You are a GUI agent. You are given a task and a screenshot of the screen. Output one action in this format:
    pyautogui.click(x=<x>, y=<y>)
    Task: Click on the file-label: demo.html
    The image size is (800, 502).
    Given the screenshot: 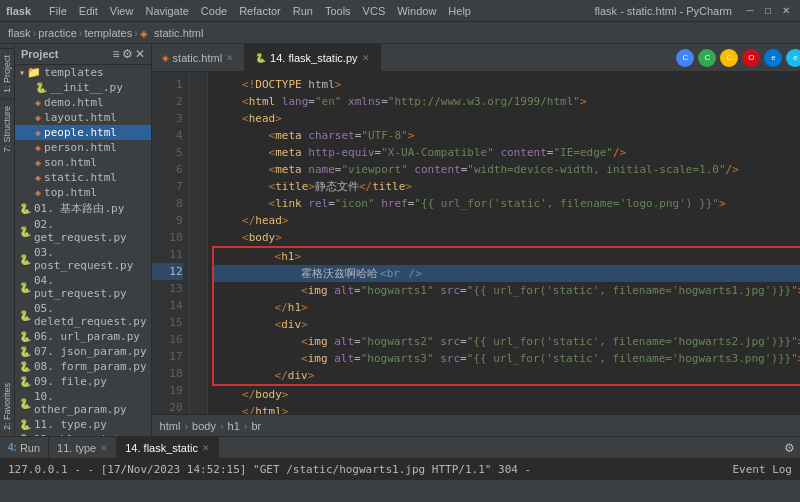 What is the action you would take?
    pyautogui.click(x=74, y=102)
    